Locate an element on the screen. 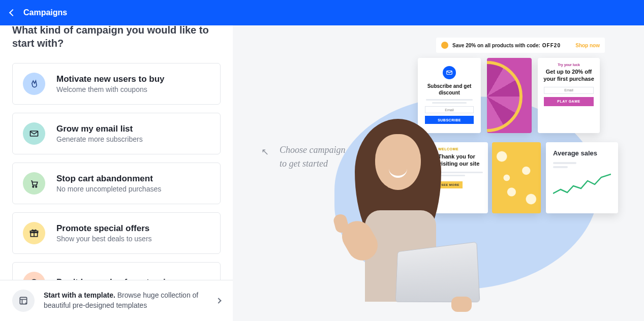 This screenshot has height=321, width=644. campaign-option-special-offers: Promote special offers Show your best de… is located at coordinates (116, 233).